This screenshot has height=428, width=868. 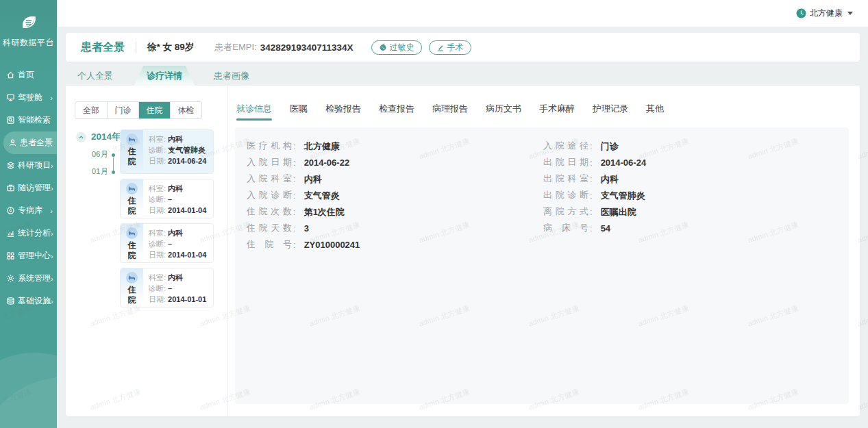 What do you see at coordinates (29, 16) in the screenshot?
I see `app-logo` at bounding box center [29, 16].